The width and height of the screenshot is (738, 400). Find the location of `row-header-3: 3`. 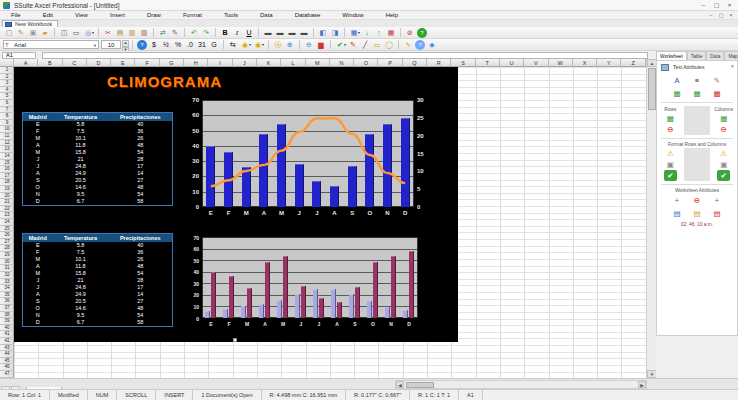

row-header-3: 3 is located at coordinates (7, 84).